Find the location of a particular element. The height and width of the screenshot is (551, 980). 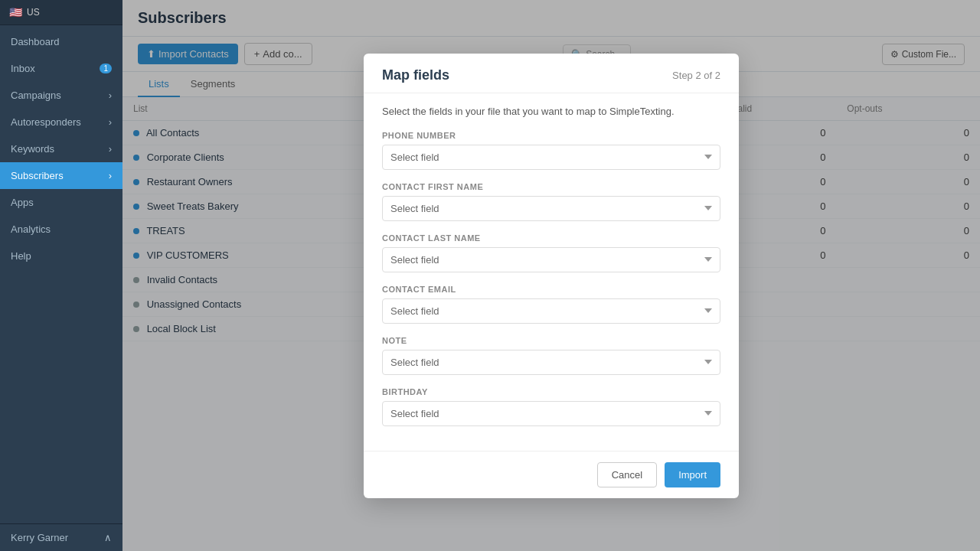

sidebar-item-label: Apps is located at coordinates (22, 202).